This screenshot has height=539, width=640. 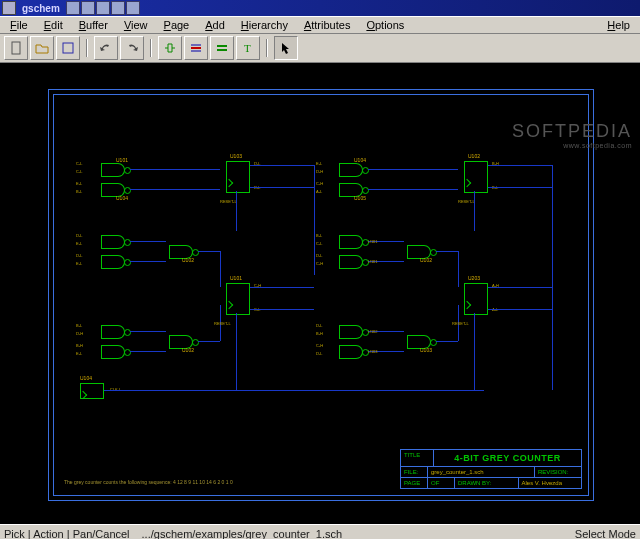 I want to click on iconify-icon, so click(x=103, y=8).